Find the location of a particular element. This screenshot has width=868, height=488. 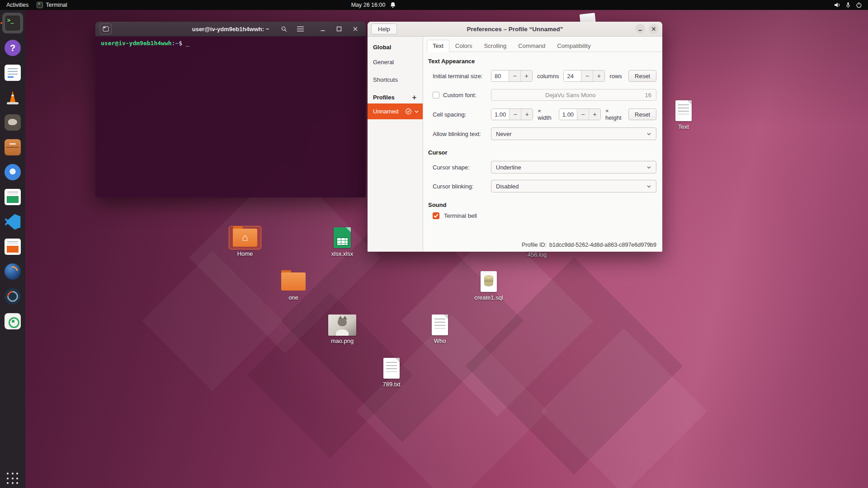

size-reset-button: Reset is located at coordinates (642, 76).